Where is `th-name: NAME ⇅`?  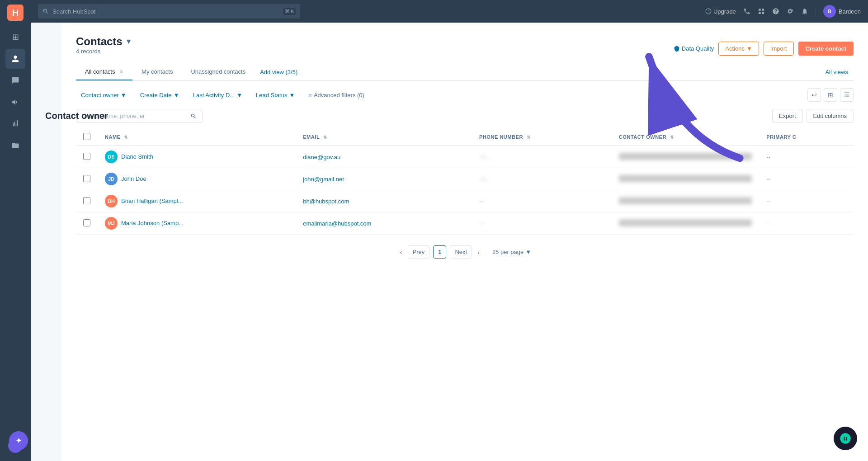 th-name: NAME ⇅ is located at coordinates (197, 137).